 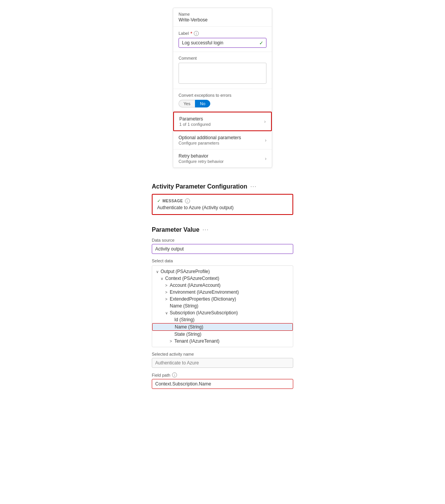 I want to click on data-source-input, so click(x=222, y=249).